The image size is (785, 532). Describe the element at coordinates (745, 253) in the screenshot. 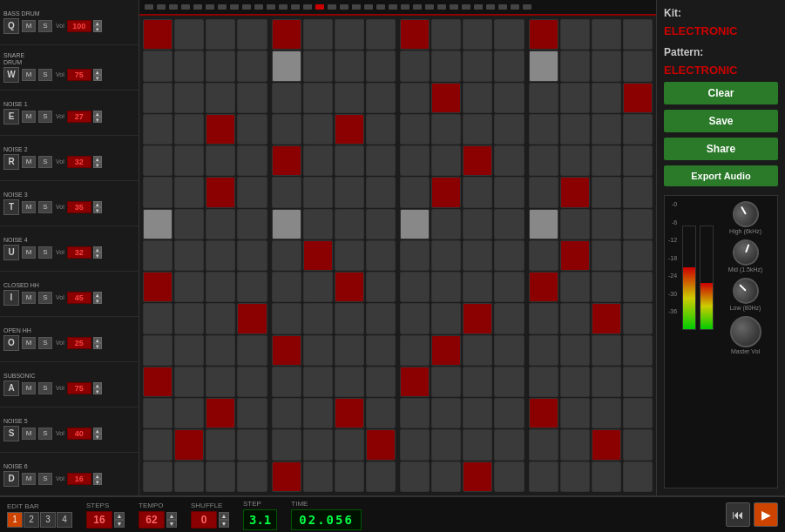

I see `mid-knob` at that location.